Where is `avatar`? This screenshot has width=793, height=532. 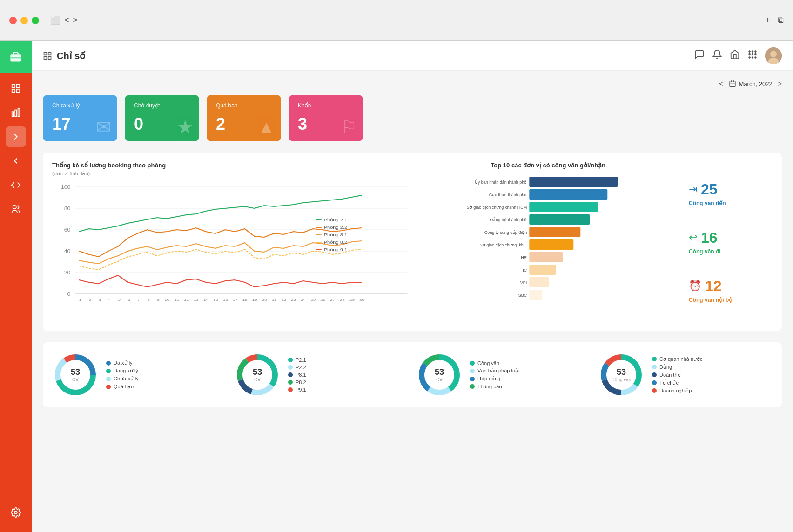 avatar is located at coordinates (773, 56).